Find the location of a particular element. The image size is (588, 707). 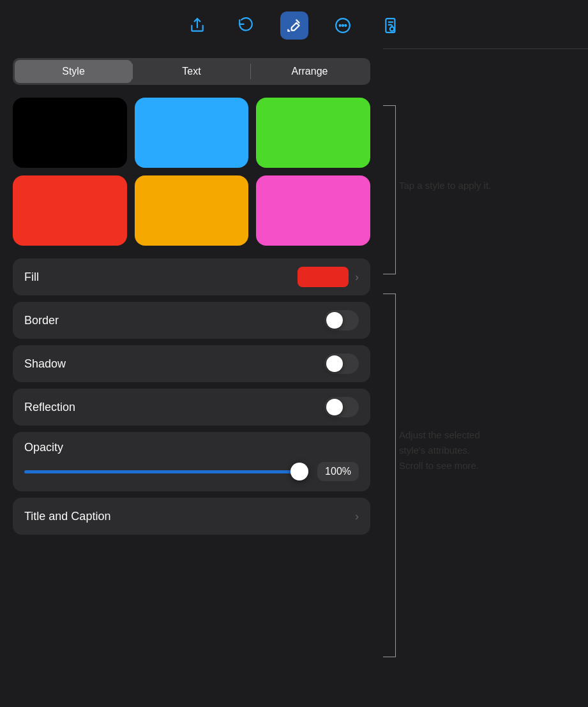

shadow-row: Shadow is located at coordinates (192, 364).